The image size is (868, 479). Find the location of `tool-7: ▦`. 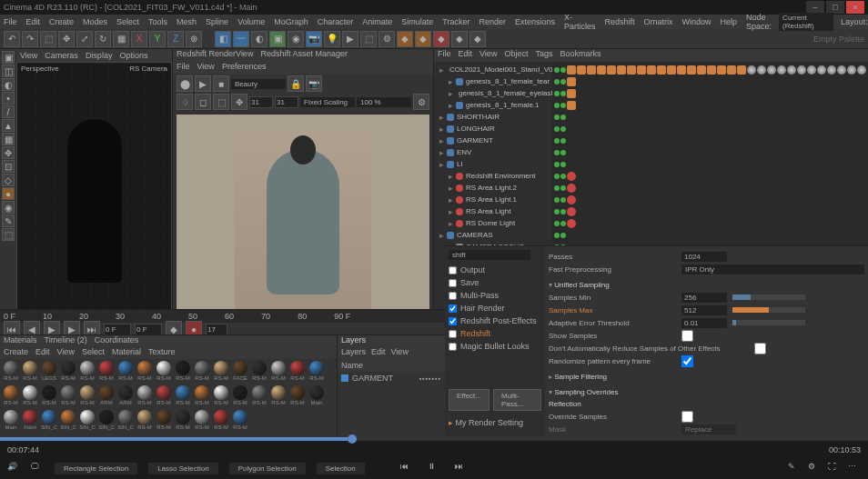

tool-7: ▦ is located at coordinates (121, 39).